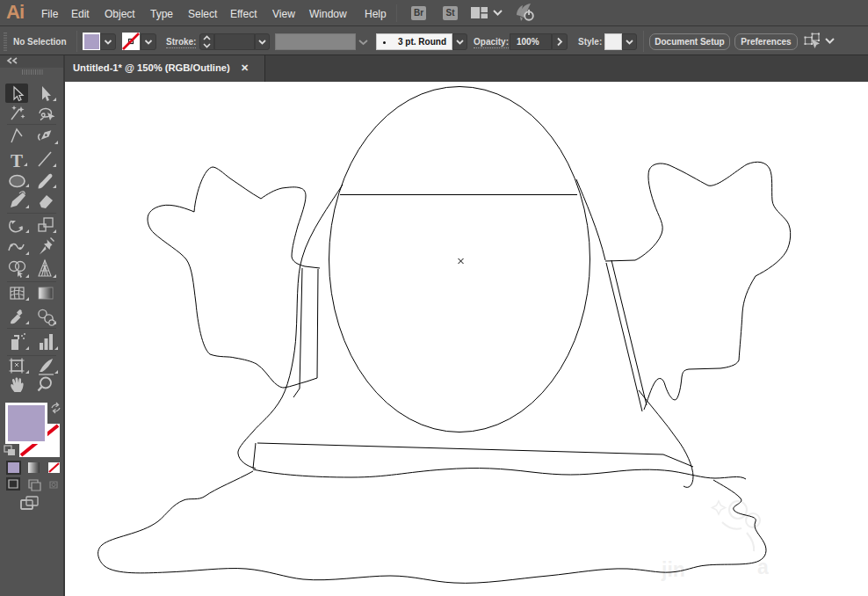 The height and width of the screenshot is (596, 868). I want to click on svg-text: a, so click(763, 567).